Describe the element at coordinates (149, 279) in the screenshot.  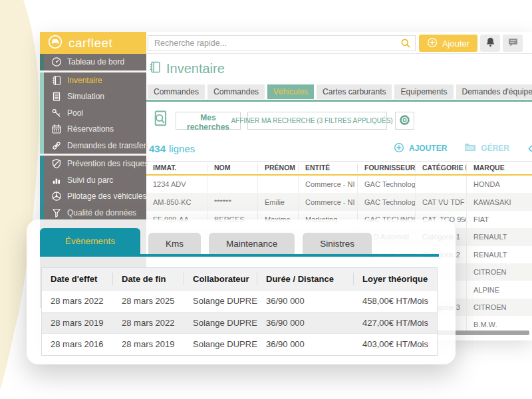
I see `column-header: Date de fin` at that location.